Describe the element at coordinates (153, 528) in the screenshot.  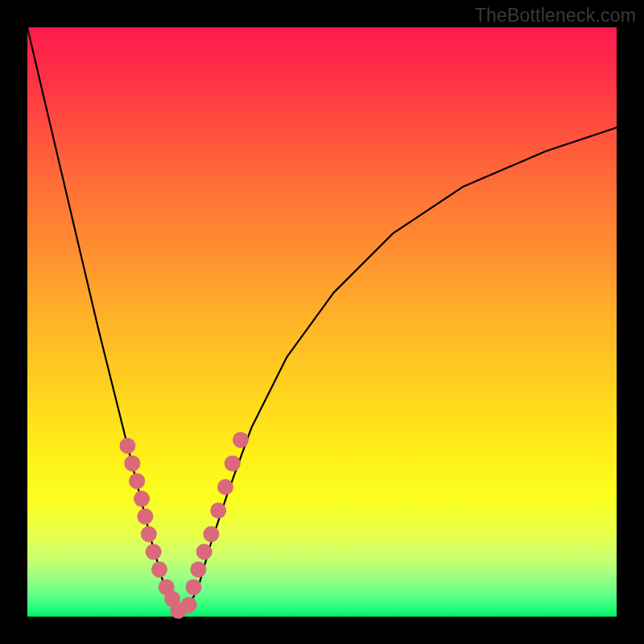
I see `markers-left-cluster` at that location.